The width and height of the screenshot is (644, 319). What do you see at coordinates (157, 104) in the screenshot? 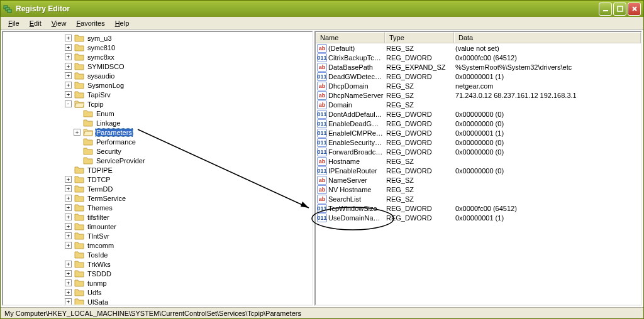
I see `tree-node: -Tcpip` at bounding box center [157, 104].